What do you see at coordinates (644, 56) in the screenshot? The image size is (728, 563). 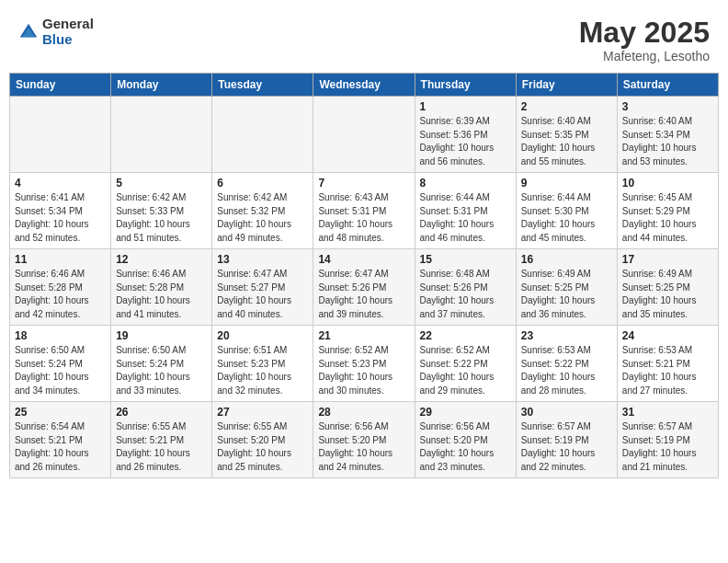 I see `location-subtitle: Mafeteng, Lesotho` at bounding box center [644, 56].